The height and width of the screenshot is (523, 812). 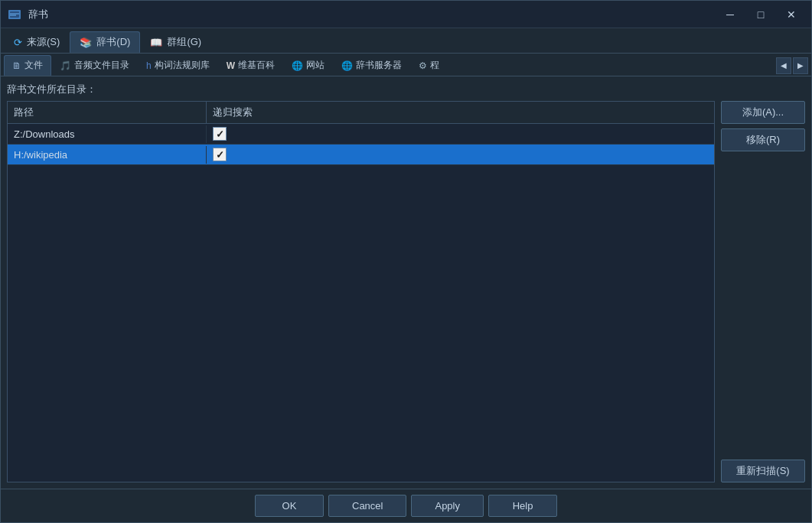 What do you see at coordinates (107, 112) in the screenshot?
I see `col-path: 路径` at bounding box center [107, 112].